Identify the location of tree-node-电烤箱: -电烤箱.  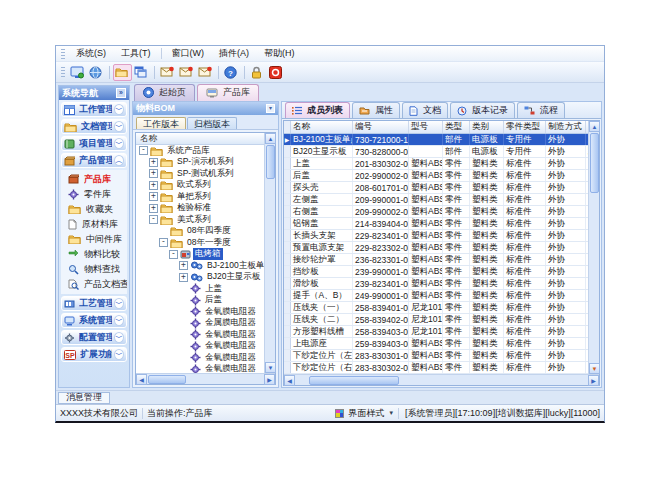
(200, 255).